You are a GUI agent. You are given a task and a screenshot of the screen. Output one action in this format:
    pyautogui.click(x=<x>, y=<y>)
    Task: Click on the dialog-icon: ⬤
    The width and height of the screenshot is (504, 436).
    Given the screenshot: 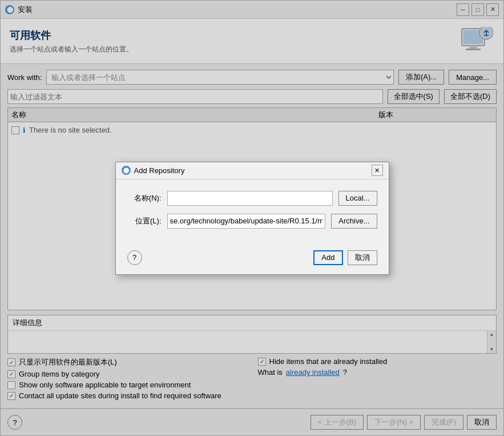 What is the action you would take?
    pyautogui.click(x=126, y=170)
    